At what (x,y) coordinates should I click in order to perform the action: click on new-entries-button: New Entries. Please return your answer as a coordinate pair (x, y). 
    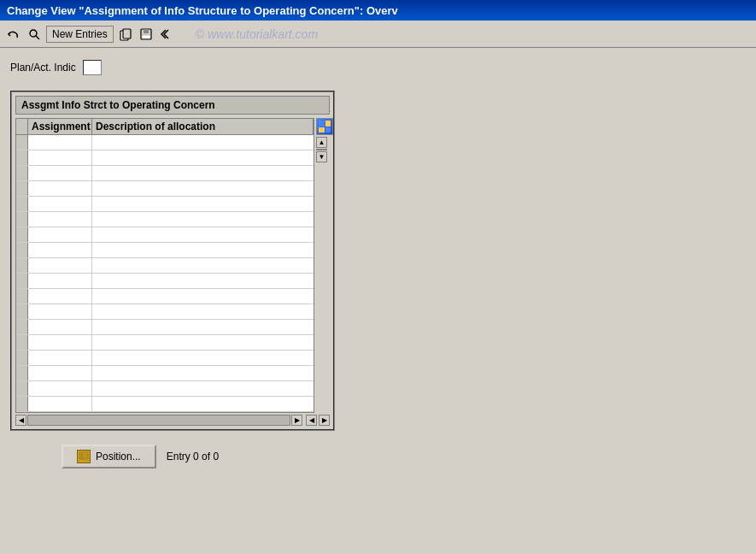
    Looking at the image, I should click on (80, 34).